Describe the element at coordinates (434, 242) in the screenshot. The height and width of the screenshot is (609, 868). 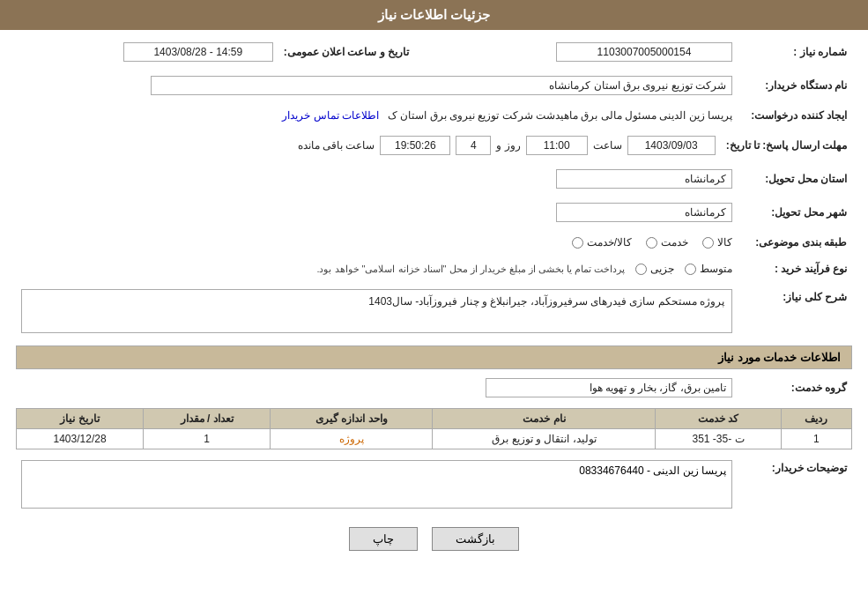
I see `info-table-category: طبقه بندی موضوعی: کالا/خدمت خدمت کالا` at that location.